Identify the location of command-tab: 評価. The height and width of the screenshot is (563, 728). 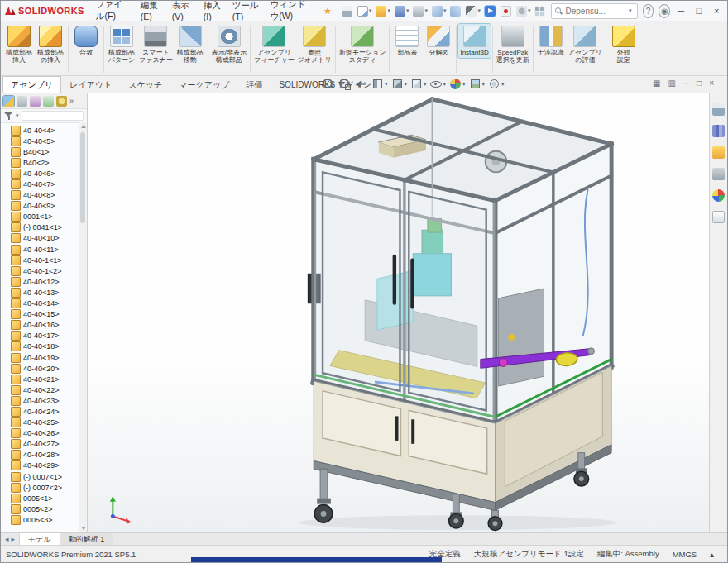
(254, 84).